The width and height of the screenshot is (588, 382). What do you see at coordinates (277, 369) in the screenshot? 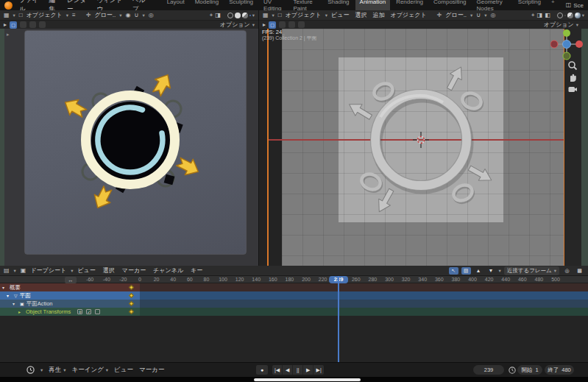
I see `jump-to-start-button: |◀` at bounding box center [277, 369].